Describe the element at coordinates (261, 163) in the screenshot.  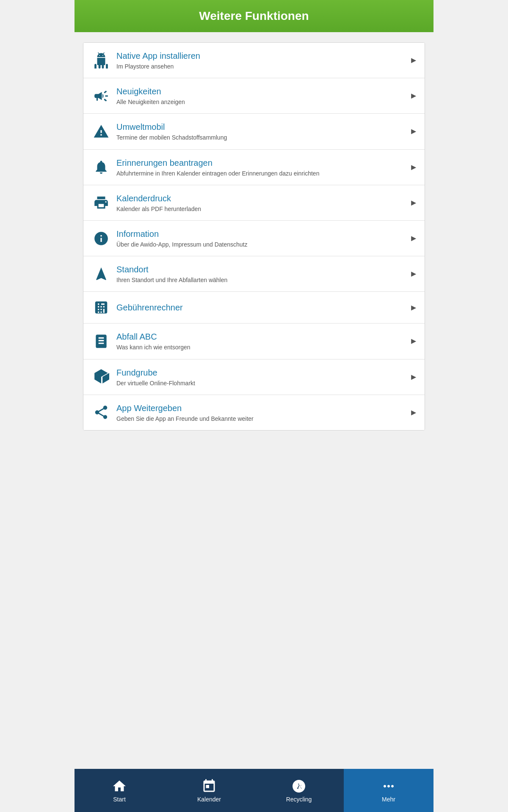
I see `menu-item-title: Erinnerungen beantragen` at that location.